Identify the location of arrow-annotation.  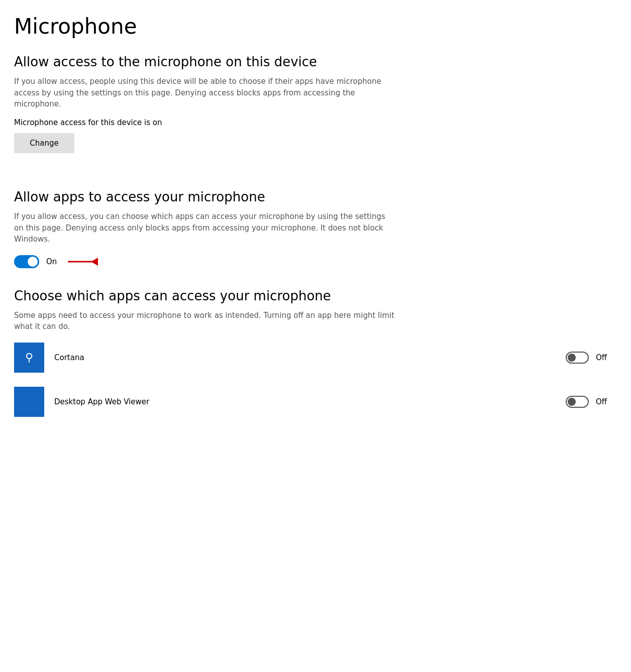
(83, 262).